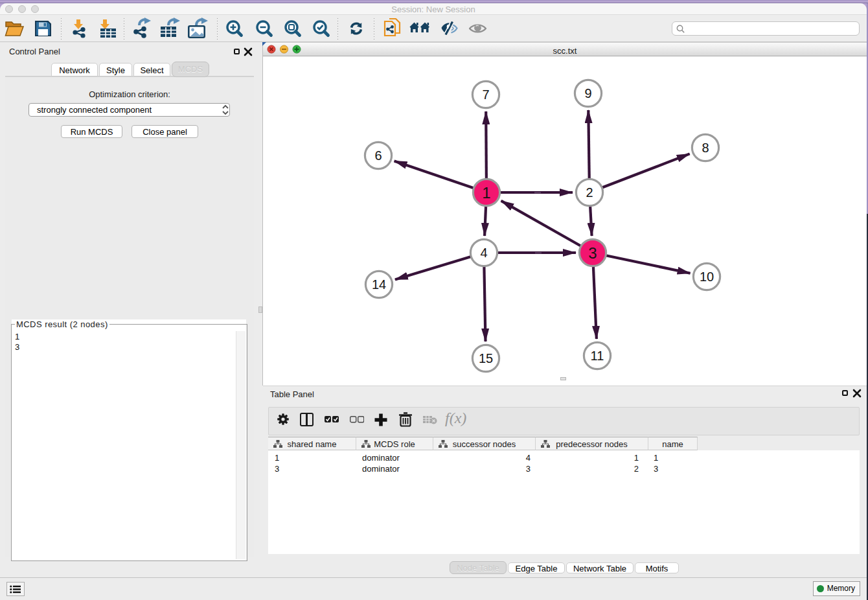 The image size is (868, 600). I want to click on svg-text: 8, so click(705, 148).